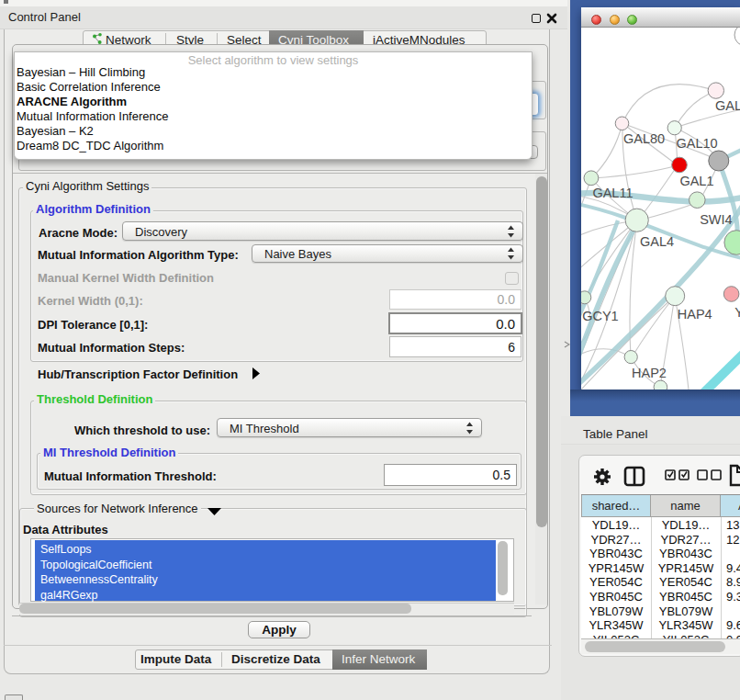 The height and width of the screenshot is (700, 740). What do you see at coordinates (716, 220) in the screenshot?
I see `svg-text: SWI4` at bounding box center [716, 220].